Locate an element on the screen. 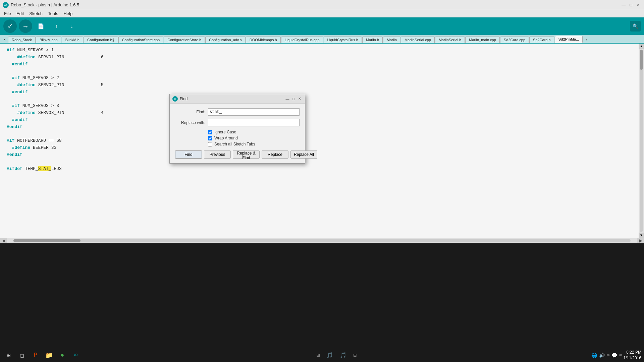 Image resolution: width=644 pixels, height=362 pixels. tab-marlinserial-h: MarlinSerial.h is located at coordinates (450, 40).